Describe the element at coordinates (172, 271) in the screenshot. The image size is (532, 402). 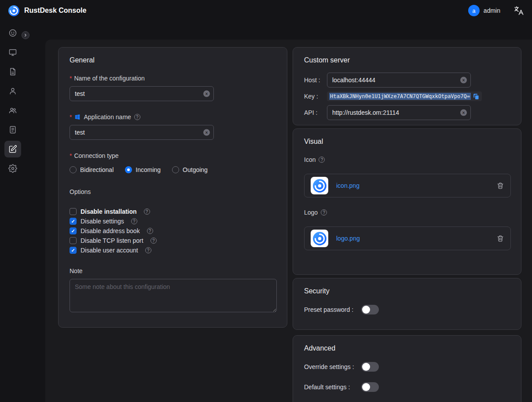
I see `note-label: Note` at that location.